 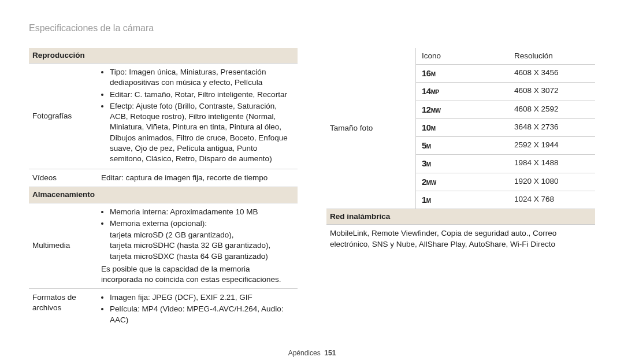 What do you see at coordinates (201, 77) in the screenshot?
I see `fotografias-bullet-1: Tipo: Imagen única, Miniaturas, Presenta…` at bounding box center [201, 77].